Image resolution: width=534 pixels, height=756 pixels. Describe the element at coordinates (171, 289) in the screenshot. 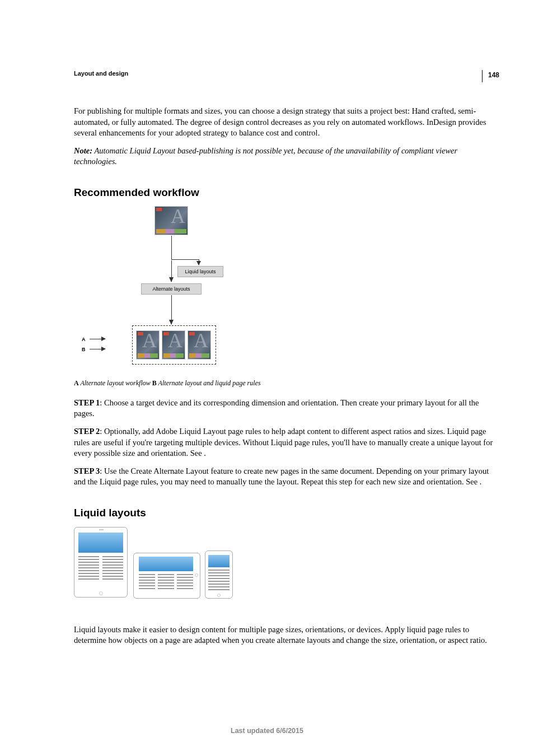

I see `diagram-button-alternate-layouts: Alternate layouts` at that location.